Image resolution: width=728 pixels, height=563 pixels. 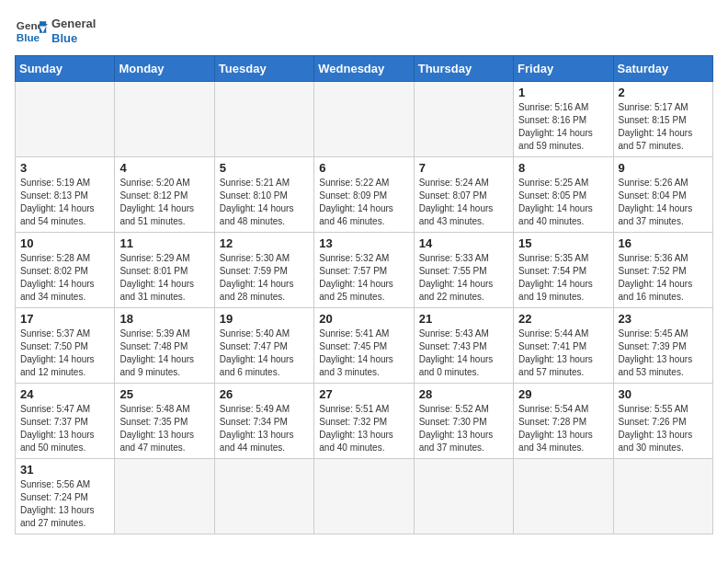 I want to click on day-cell: 14Sunrise: 5:33 AM Sunset: 7:55 PM Dayli…, so click(x=463, y=270).